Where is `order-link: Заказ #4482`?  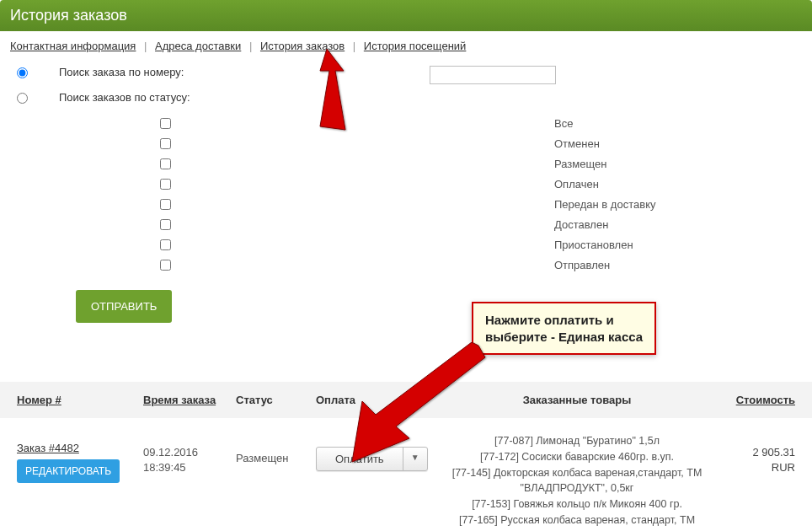 order-link: Заказ #4482 is located at coordinates (48, 448).